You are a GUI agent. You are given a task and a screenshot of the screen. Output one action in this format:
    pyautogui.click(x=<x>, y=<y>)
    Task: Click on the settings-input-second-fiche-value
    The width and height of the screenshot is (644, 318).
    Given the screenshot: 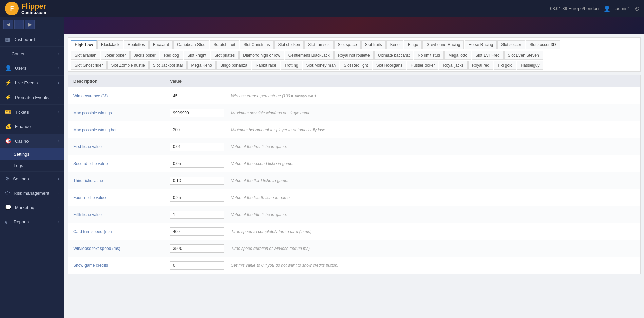 What is the action you would take?
    pyautogui.click(x=197, y=164)
    